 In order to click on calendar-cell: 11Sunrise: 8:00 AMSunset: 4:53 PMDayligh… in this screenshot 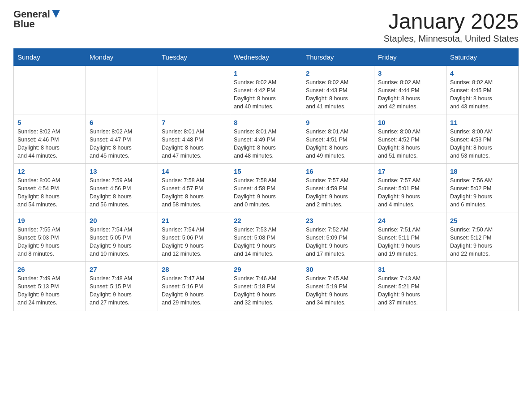, I will do `click(483, 139)`.